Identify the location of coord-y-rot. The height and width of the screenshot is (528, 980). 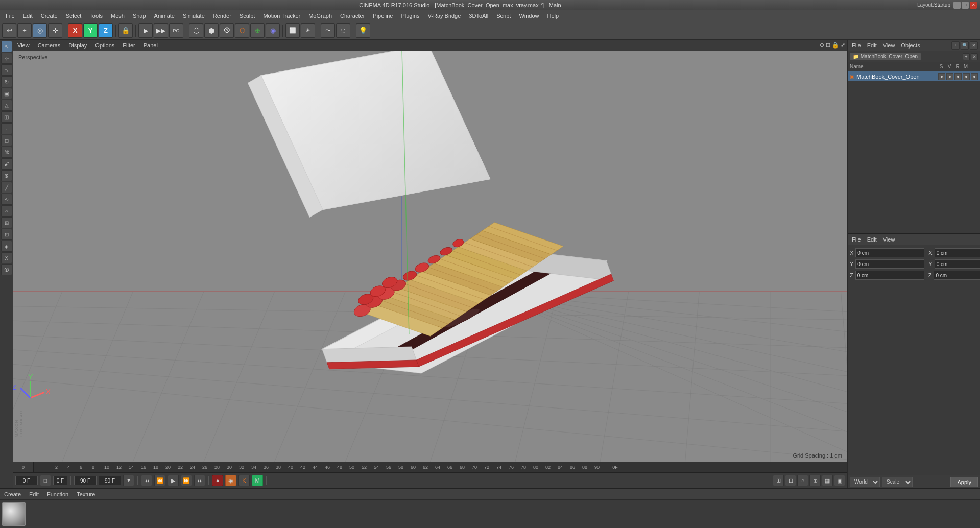
(957, 264).